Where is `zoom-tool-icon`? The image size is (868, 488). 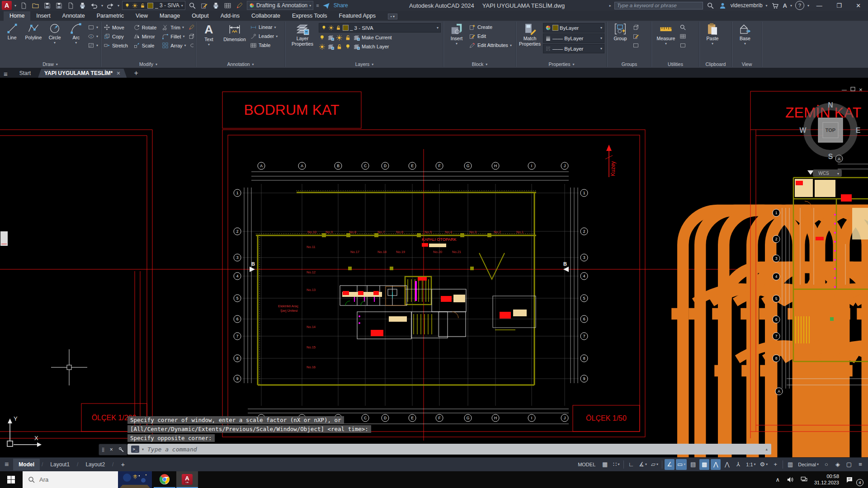 zoom-tool-icon is located at coordinates (193, 5).